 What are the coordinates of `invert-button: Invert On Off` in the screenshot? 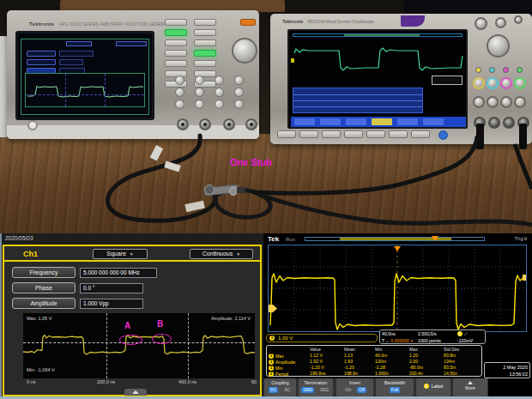 It's located at (355, 388).